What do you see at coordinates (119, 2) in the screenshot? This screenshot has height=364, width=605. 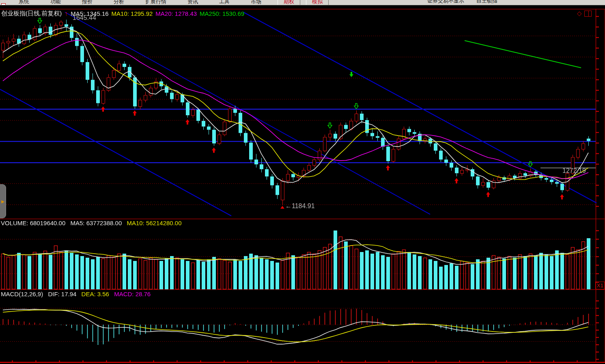 I see `menu-item-analysis: 分析` at bounding box center [119, 2].